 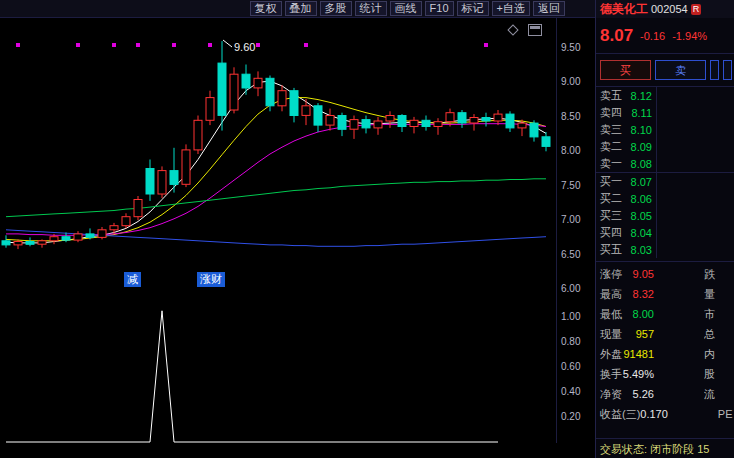 What do you see at coordinates (298, 9) in the screenshot?
I see `chart-toolbar: 复权 叠加 多股 统计 画线 F10 标记 +自选 返回` at bounding box center [298, 9].